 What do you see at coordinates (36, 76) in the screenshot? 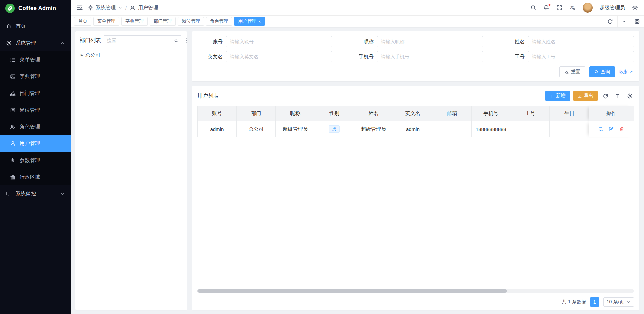
I see `sidebar-item-dict-mgmt: 字典管理` at bounding box center [36, 76].